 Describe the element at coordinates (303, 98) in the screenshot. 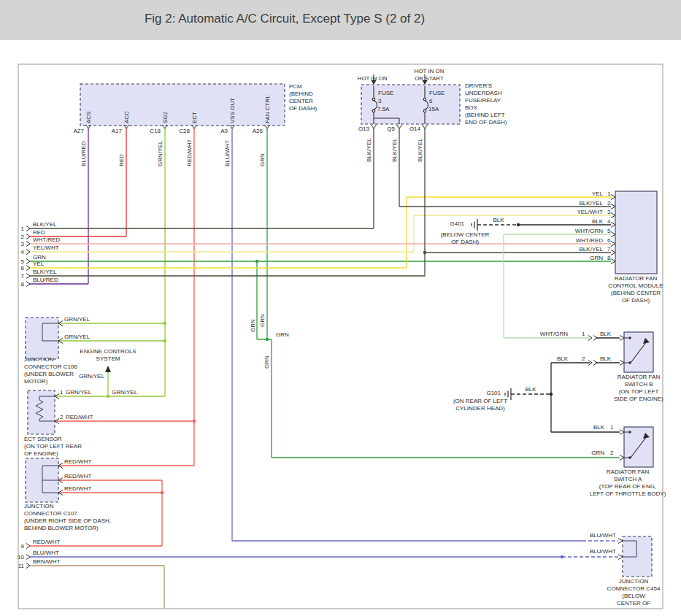

I see `pcm-caption: PCM (BEHIND CENTER OF DASH)` at that location.